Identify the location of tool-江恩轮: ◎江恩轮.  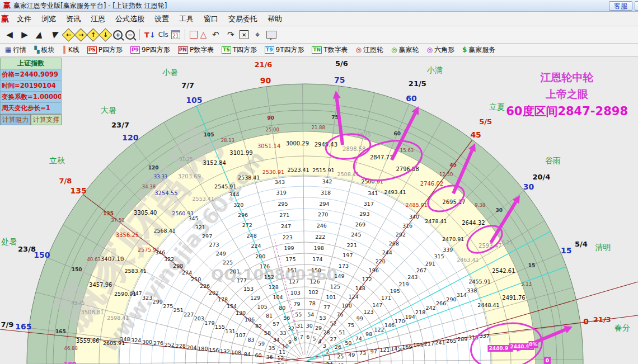
(369, 50).